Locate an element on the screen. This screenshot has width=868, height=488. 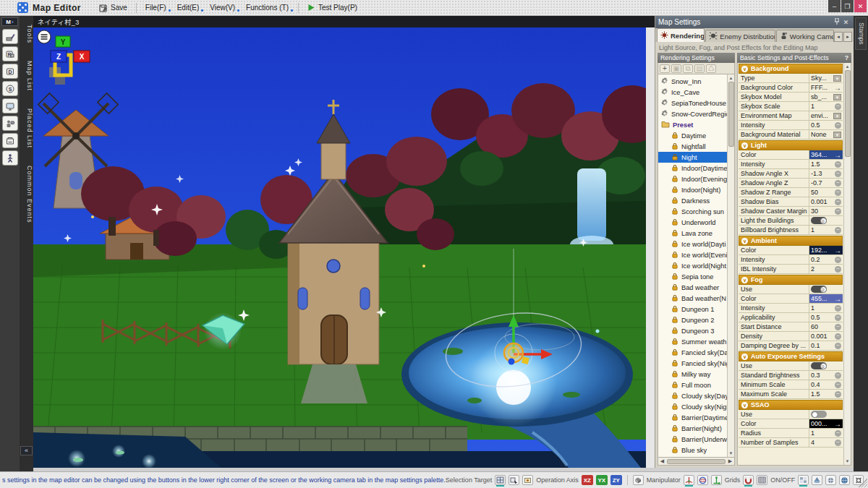
resize-grip is located at coordinates (863, 483).